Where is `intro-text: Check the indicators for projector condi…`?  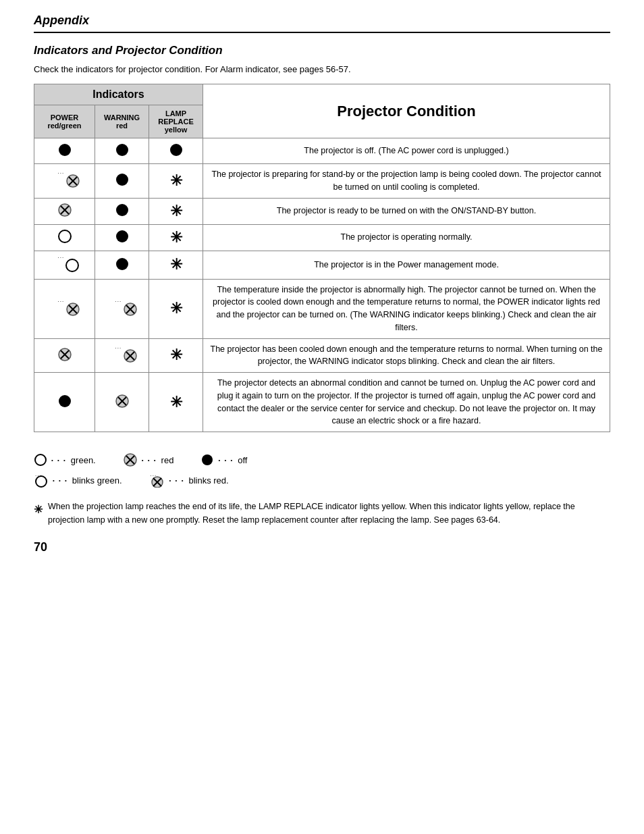
intro-text: Check the indicators for projector condi… is located at coordinates (322, 69).